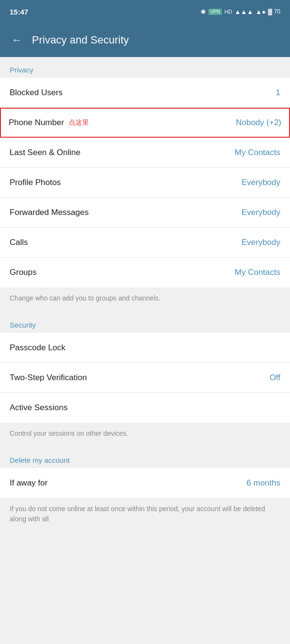 This screenshot has width=290, height=644. What do you see at coordinates (145, 458) in the screenshot?
I see `delete-account-section-label: Delete my account` at bounding box center [145, 458].